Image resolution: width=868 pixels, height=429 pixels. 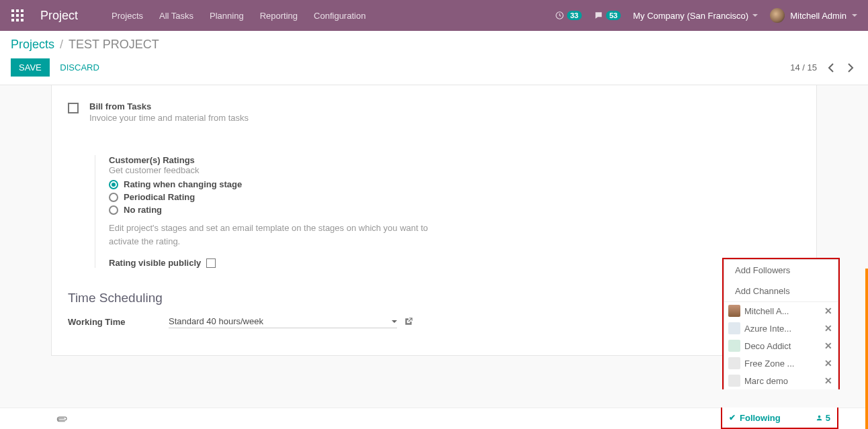 I want to click on bill-from-tasks-label: Bill from Tasks, so click(x=169, y=106).